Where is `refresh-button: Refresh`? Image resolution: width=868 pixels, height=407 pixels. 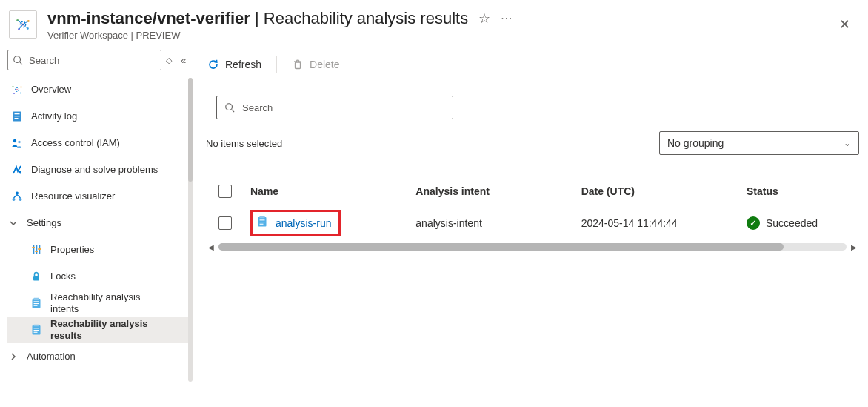 refresh-button: Refresh is located at coordinates (234, 64).